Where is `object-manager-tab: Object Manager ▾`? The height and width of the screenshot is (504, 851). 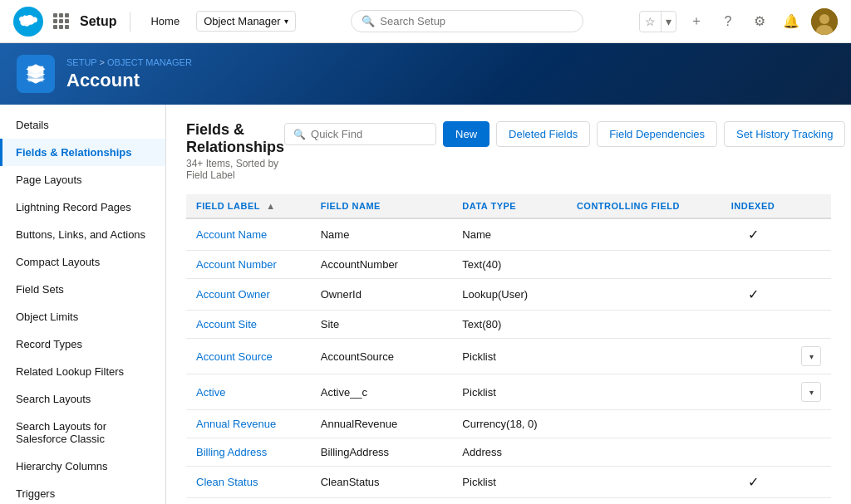 object-manager-tab: Object Manager ▾ is located at coordinates (246, 22).